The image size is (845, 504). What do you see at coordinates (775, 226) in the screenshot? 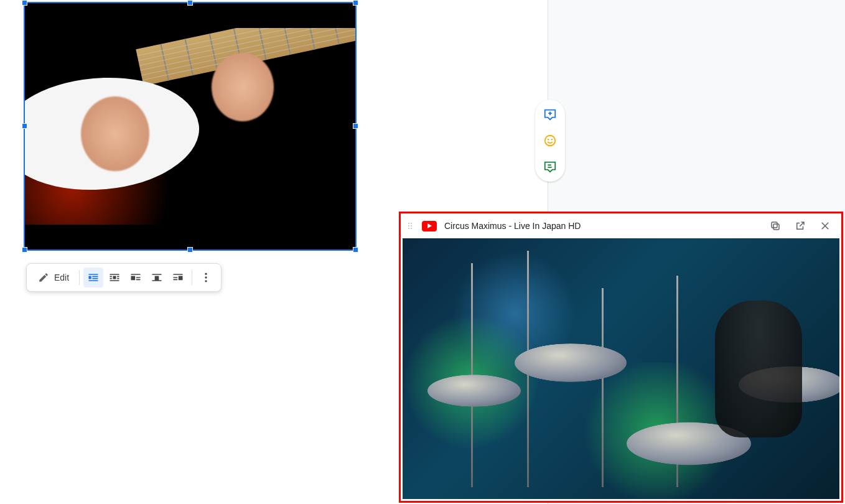
I see `pip-copy-button` at bounding box center [775, 226].